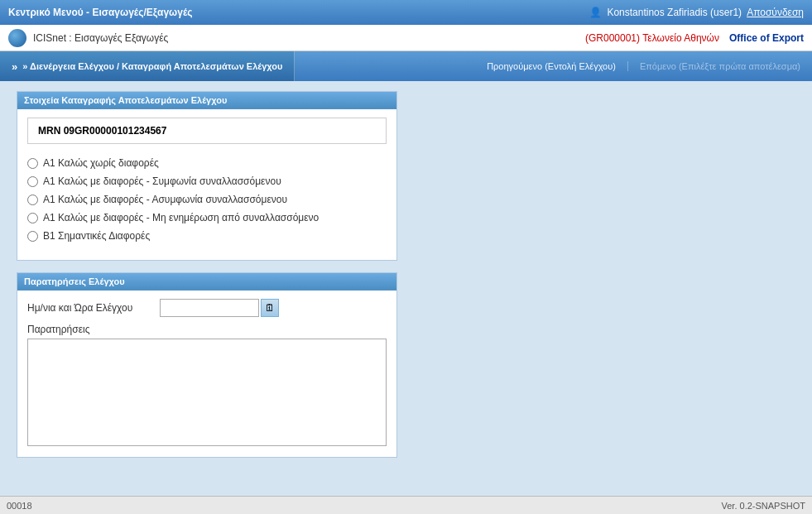 This screenshot has width=812, height=514. What do you see at coordinates (694, 38) in the screenshot?
I see `right-info: (GR000001) Τελωνείο Αθηνών Office of Exp…` at bounding box center [694, 38].